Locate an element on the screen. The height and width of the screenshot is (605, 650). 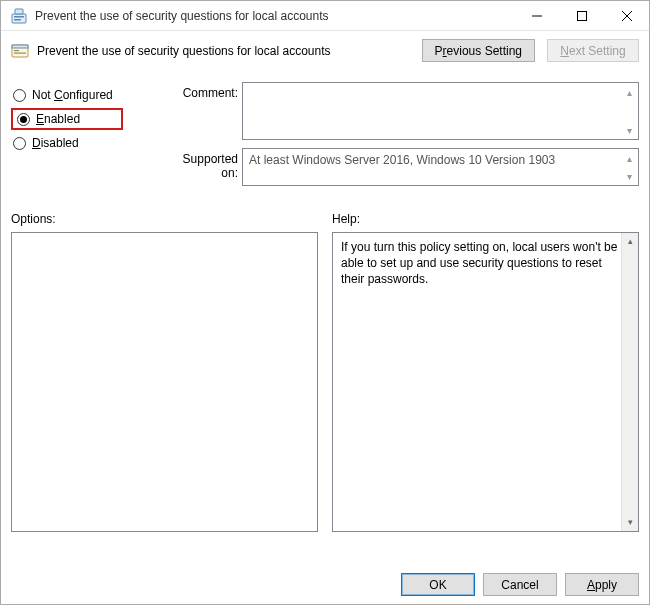
radio-label: Enabled is located at coordinates (58, 119).